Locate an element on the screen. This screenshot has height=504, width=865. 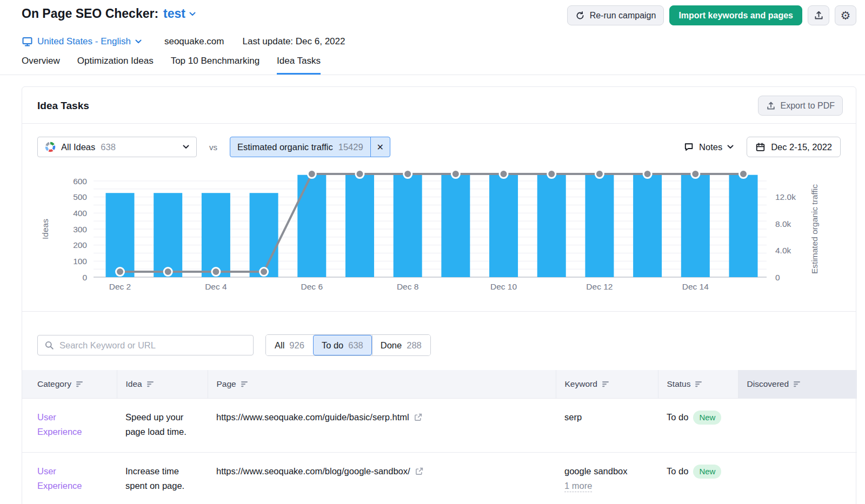
locale-label: United States - English is located at coordinates (84, 42).